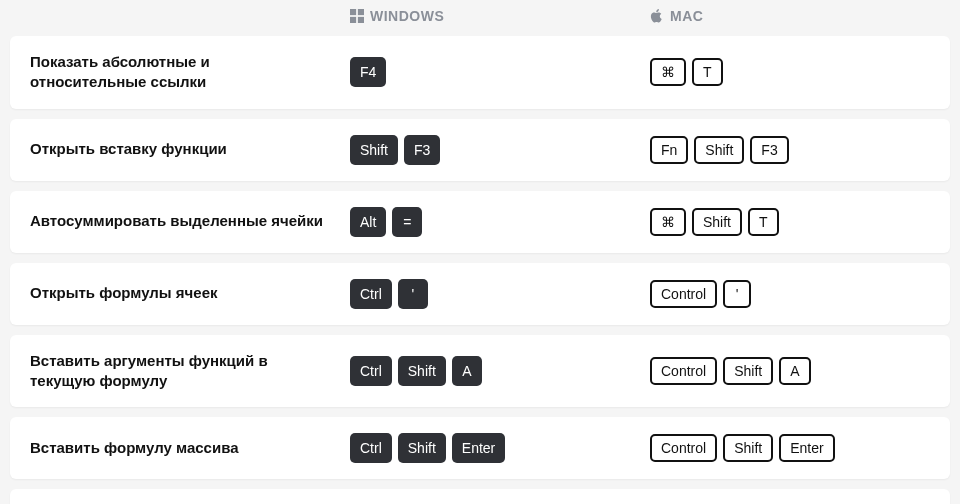 The height and width of the screenshot is (504, 960). Describe the element at coordinates (413, 294) in the screenshot. I see `key-dark: '` at that location.